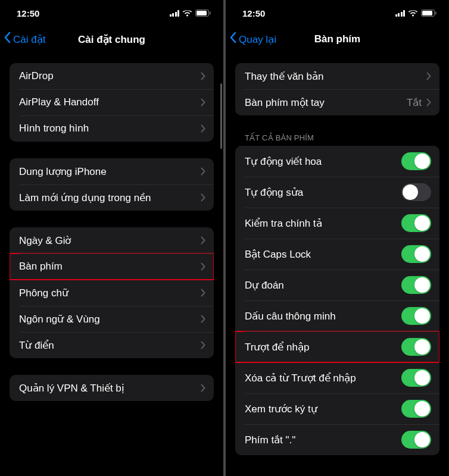 The height and width of the screenshot is (476, 449). Describe the element at coordinates (414, 102) in the screenshot. I see `row-detail: Tắt` at that location.